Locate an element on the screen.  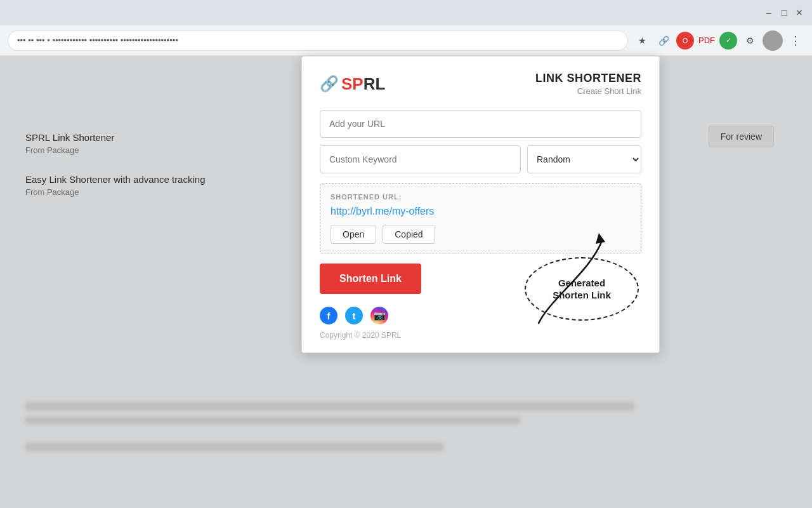
generated-shorten-link-bubble: GeneratedShorten Link is located at coordinates (582, 289).